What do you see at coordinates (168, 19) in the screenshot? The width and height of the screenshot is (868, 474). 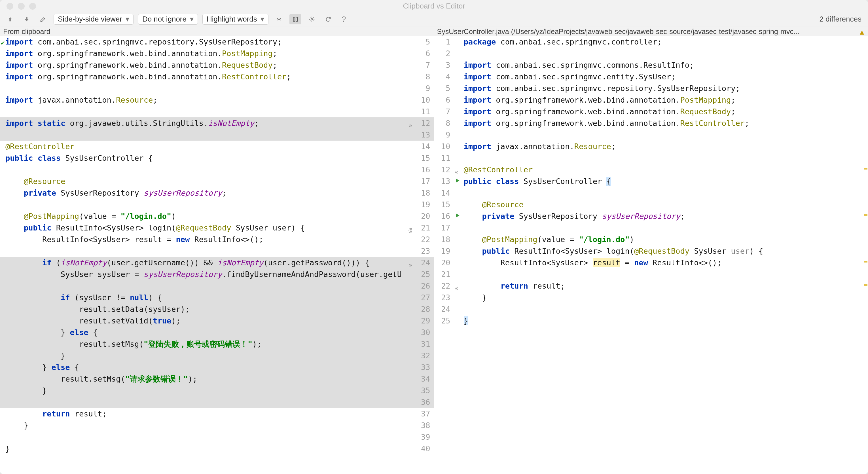 I see `ignore-mode-select: Do not ignore ▾` at bounding box center [168, 19].